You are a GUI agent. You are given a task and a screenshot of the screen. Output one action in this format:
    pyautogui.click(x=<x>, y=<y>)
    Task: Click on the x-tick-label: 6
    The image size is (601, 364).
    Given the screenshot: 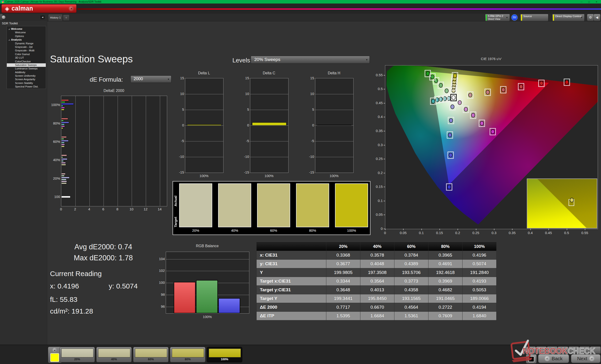 What is the action you would take?
    pyautogui.click(x=103, y=209)
    